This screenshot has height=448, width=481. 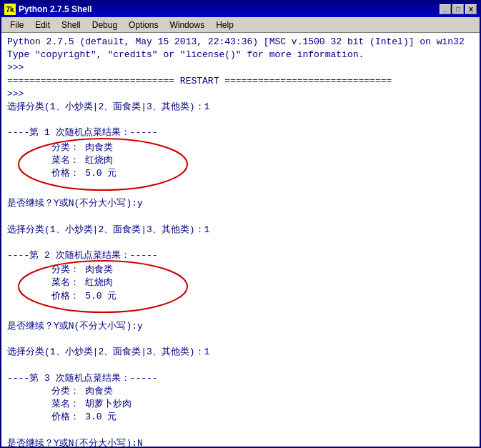 What do you see at coordinates (240, 81) in the screenshot?
I see `output-line-4: ============================== RESTART =…` at bounding box center [240, 81].